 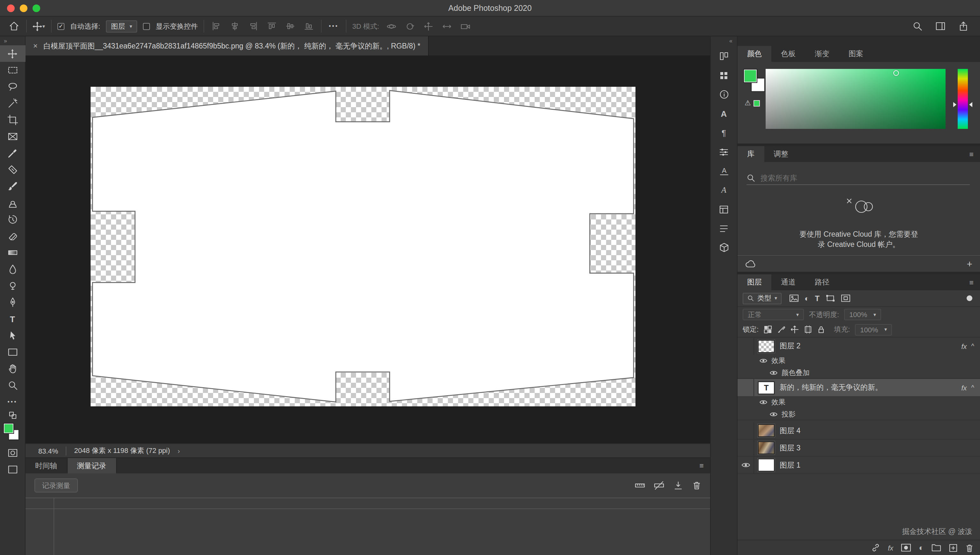 I want to click on layer-mask-icon, so click(x=906, y=548).